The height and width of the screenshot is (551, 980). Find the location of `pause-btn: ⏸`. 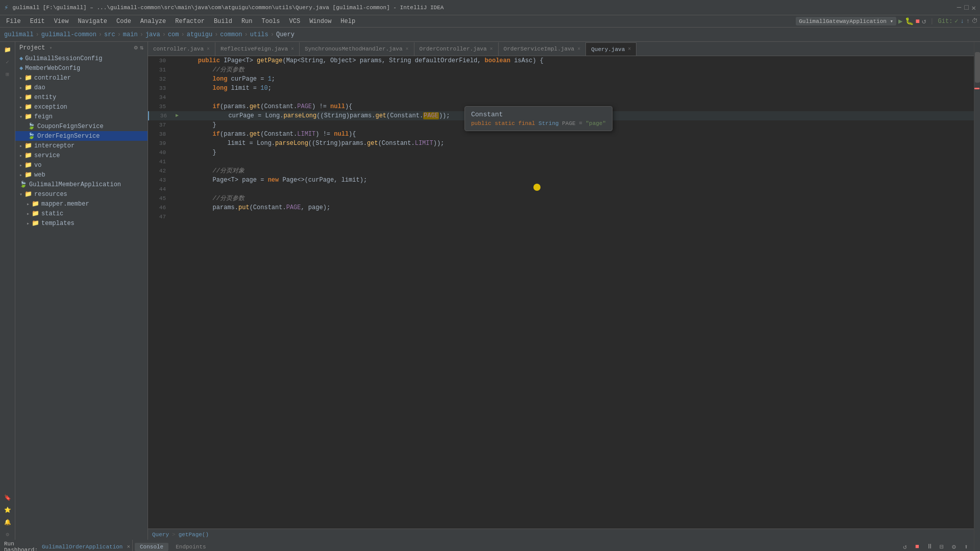

pause-btn: ⏸ is located at coordinates (929, 546).